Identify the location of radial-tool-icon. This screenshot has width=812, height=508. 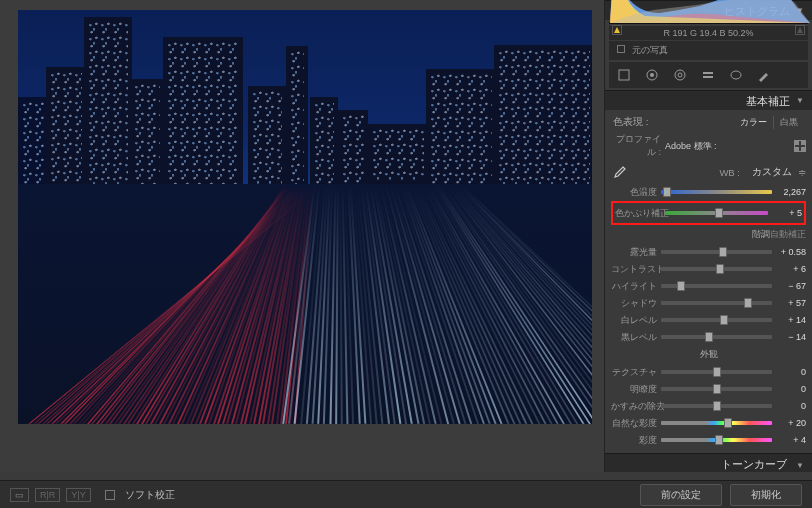
(736, 75).